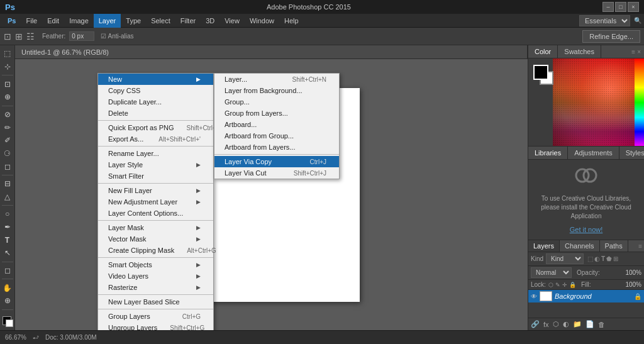 Image resolution: width=644 pixels, height=344 pixels. I want to click on tool-selection: ⬚, so click(8, 54).